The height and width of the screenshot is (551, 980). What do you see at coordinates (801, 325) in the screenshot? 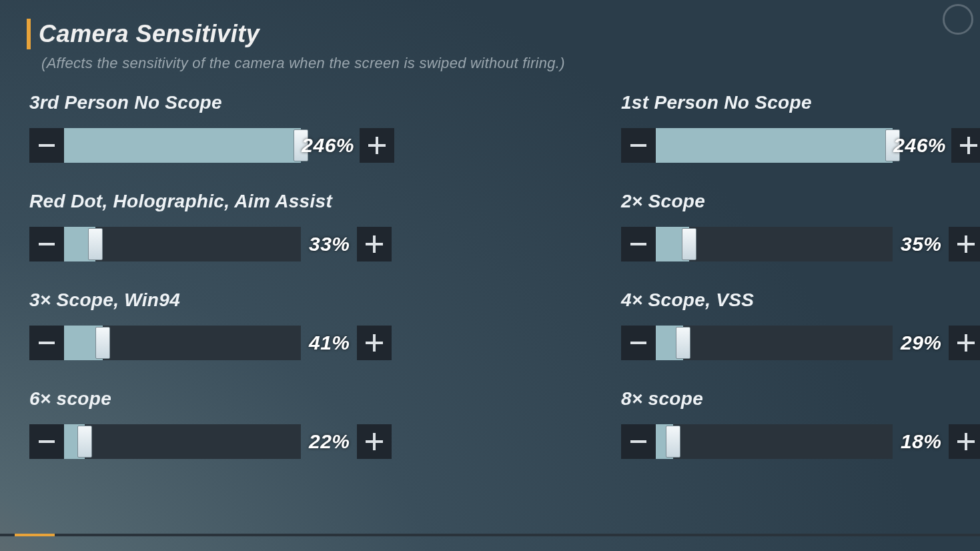
I see `setting-4x: 4× Scope, VSS29%` at bounding box center [801, 325].